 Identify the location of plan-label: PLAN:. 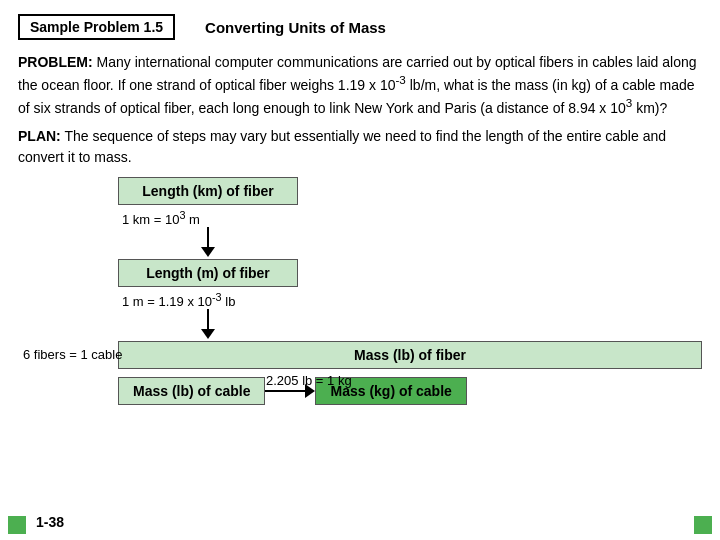
(40, 136).